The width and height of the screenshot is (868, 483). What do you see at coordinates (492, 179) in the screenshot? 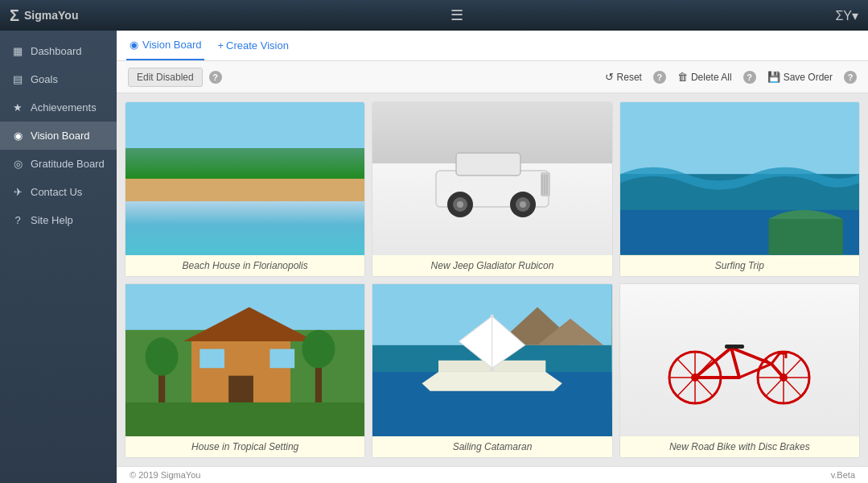
I see `vision-card-2-image` at bounding box center [492, 179].